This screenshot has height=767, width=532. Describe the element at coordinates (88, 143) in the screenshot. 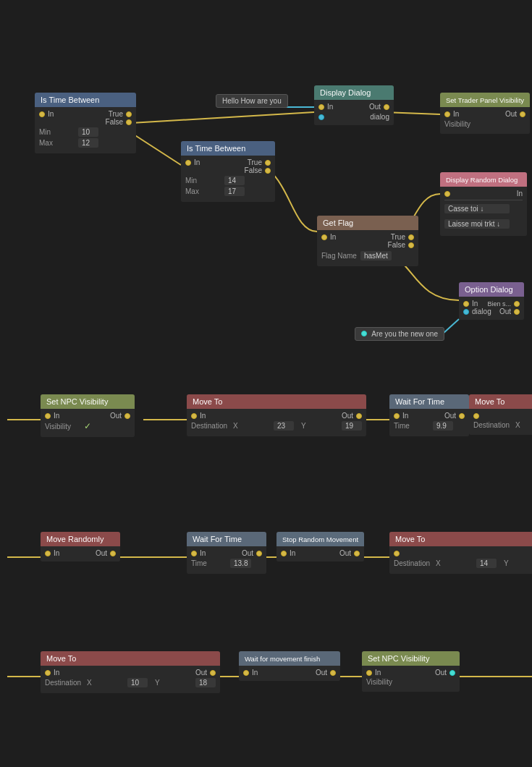

I see `max-value: 12` at that location.